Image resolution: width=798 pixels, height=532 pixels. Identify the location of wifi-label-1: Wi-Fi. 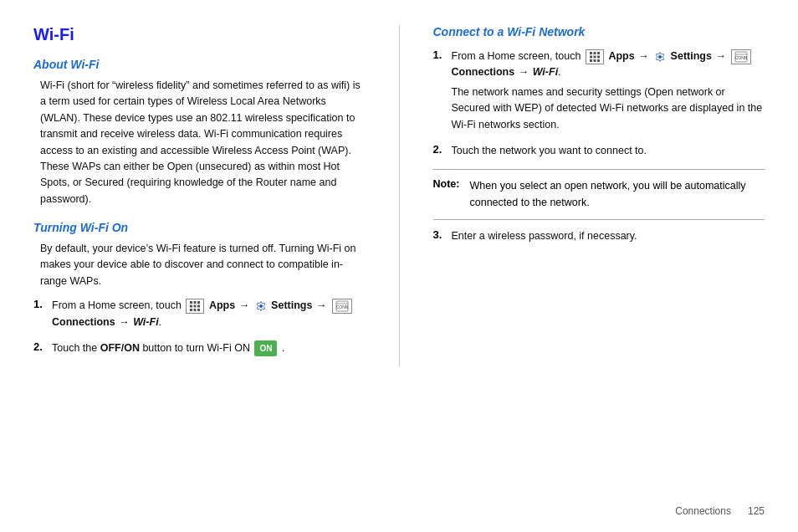
(146, 322).